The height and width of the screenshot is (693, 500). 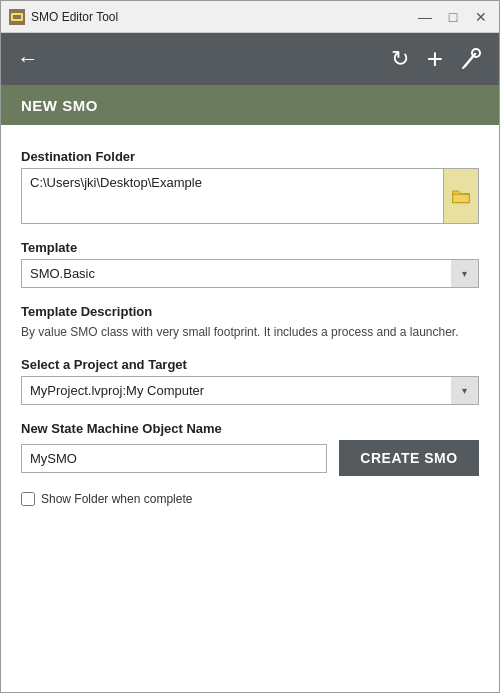 What do you see at coordinates (250, 186) in the screenshot?
I see `destination-group: Destination Folder` at bounding box center [250, 186].